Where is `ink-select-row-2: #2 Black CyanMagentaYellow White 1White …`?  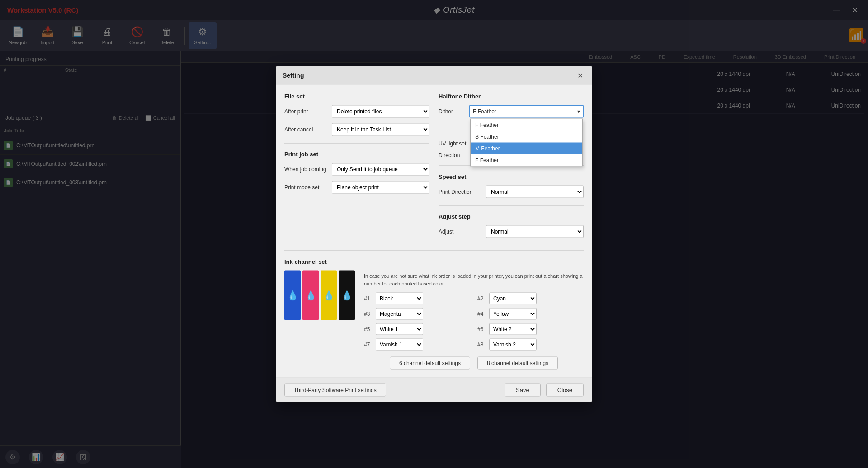 ink-select-row-2: #2 Black CyanMagentaYellow White 1White … is located at coordinates (531, 299).